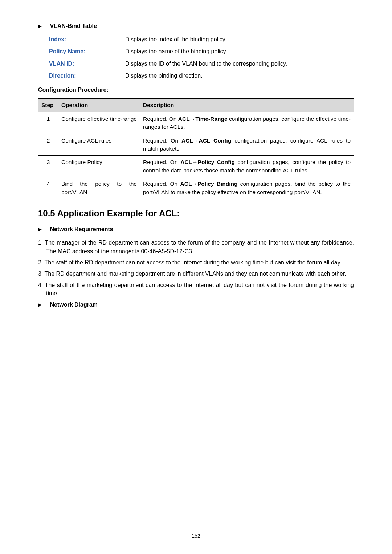 This screenshot has width=392, height=554. I want to click on table-row: 4 Bind the policy to the port/VLAN Requi…, so click(196, 188).